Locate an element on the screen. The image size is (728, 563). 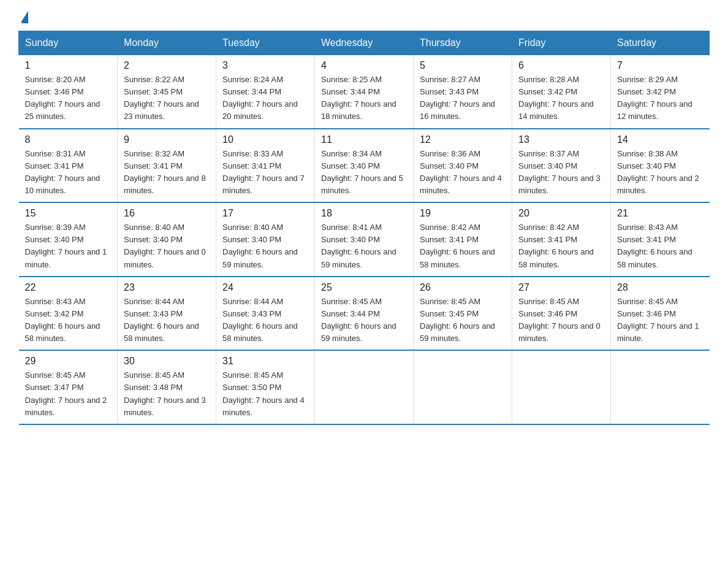
calendar-cell: 29 Sunrise: 8:45 AMSunset: 3:47 PMDaylig… is located at coordinates (69, 388).